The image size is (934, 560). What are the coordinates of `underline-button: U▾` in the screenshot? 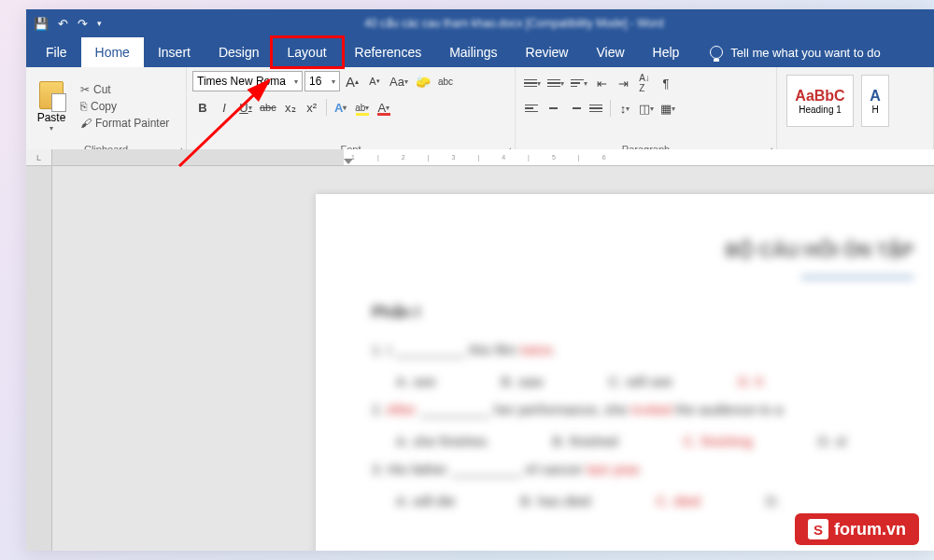 It's located at (246, 107).